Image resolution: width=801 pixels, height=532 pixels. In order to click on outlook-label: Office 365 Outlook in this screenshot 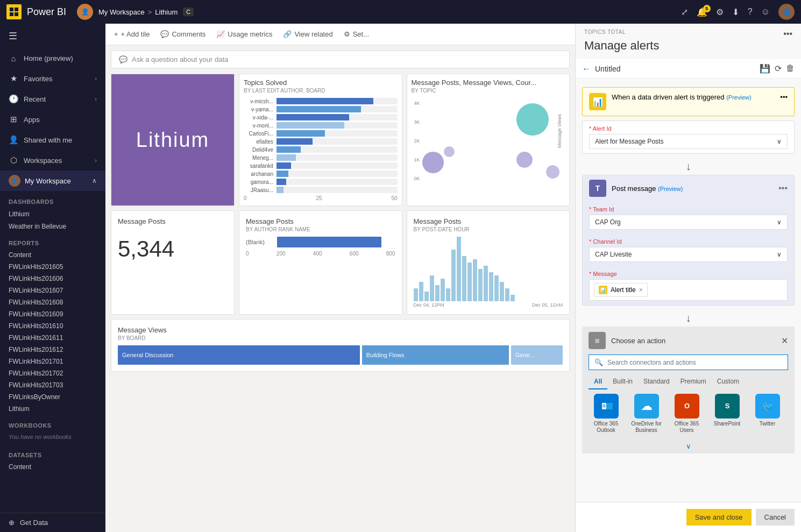, I will do `click(606, 427)`.